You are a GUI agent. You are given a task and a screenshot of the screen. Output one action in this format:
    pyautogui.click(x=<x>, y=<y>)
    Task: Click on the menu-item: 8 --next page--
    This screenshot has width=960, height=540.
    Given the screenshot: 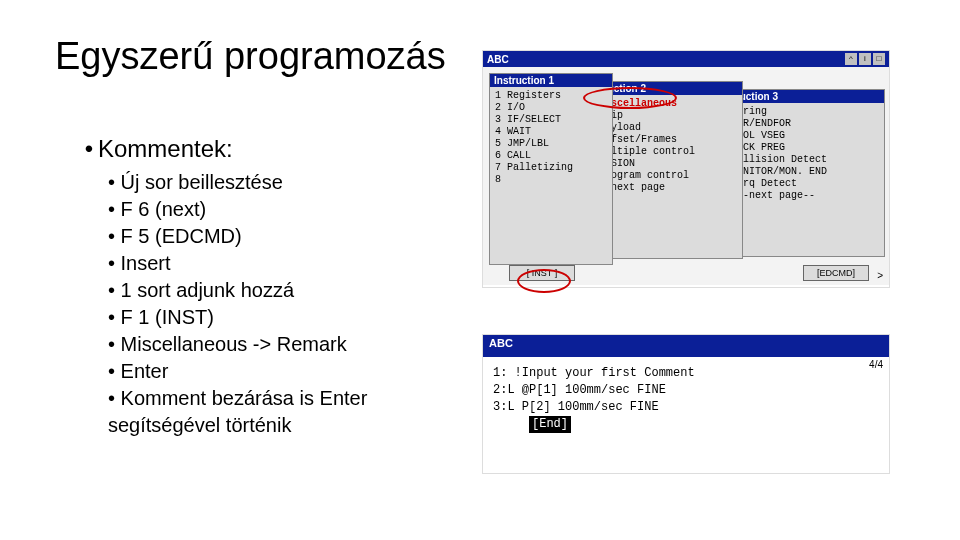 What is the action you would take?
    pyautogui.click(x=799, y=196)
    